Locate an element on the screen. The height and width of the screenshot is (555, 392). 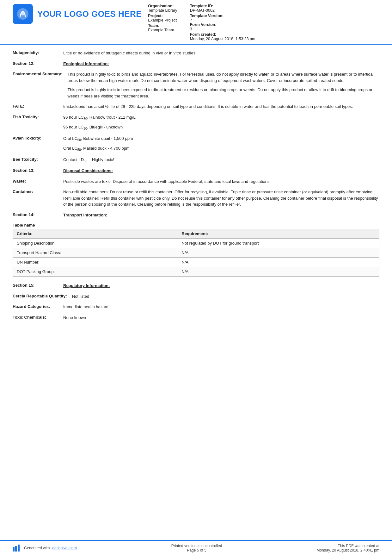
section12-label: Section 12: is located at coordinates (38, 64).